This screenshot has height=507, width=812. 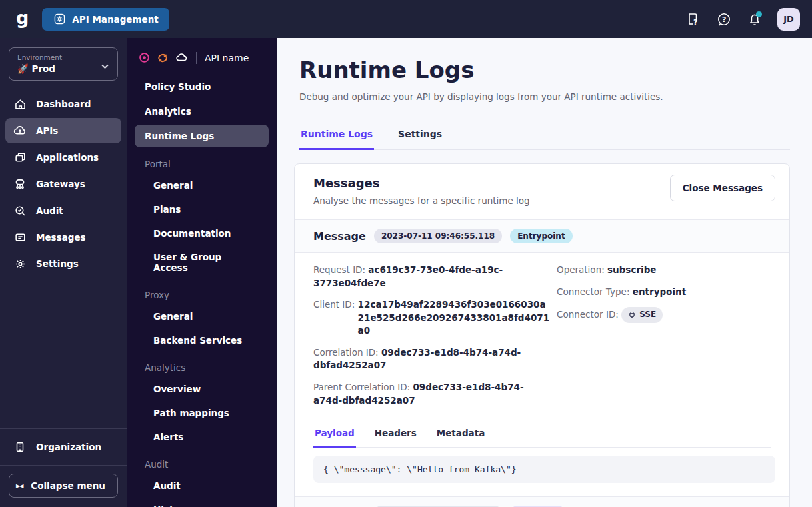 I want to click on sidebar-bottom: Organization ▶◀ Collapse menu, so click(x=63, y=468).